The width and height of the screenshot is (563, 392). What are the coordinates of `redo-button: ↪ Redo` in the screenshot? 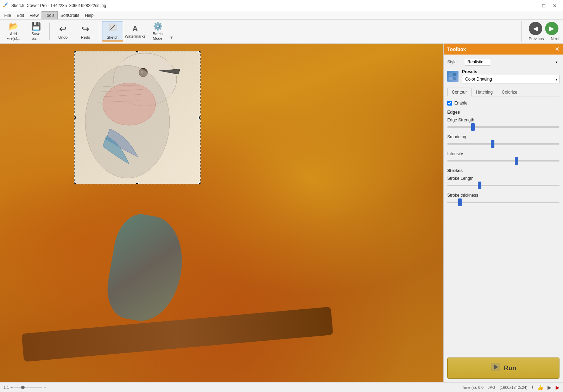 It's located at (86, 31).